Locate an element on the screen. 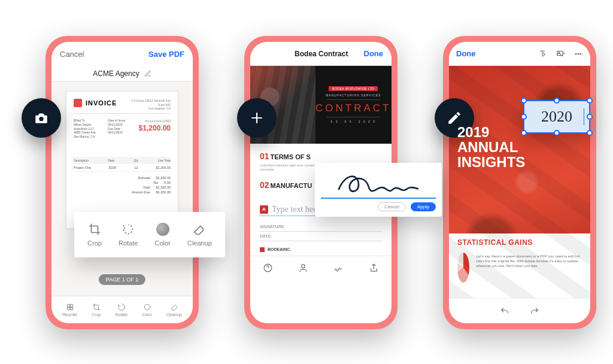 This screenshot has height=364, width=613. help-button is located at coordinates (268, 269).